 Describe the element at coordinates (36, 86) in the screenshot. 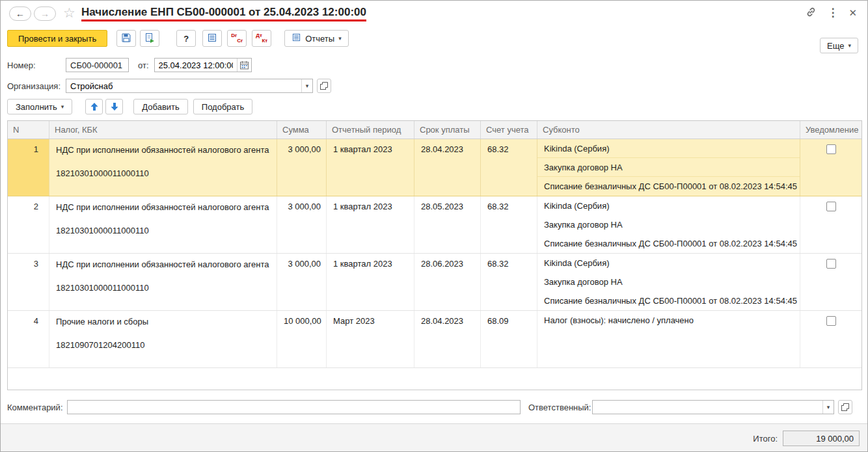

I see `organization-label: Организация:` at that location.